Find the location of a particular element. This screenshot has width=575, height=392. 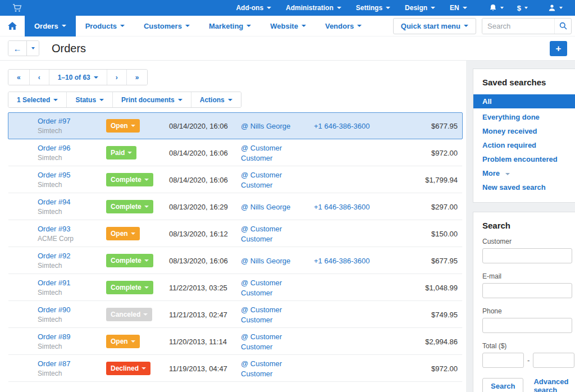

status-badge: Canceled is located at coordinates (129, 314).